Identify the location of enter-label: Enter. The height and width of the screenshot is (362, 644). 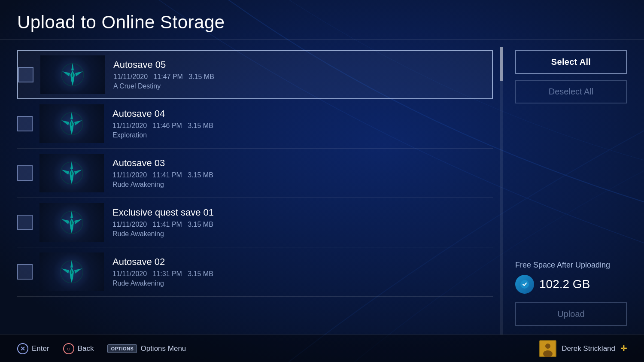
(40, 349).